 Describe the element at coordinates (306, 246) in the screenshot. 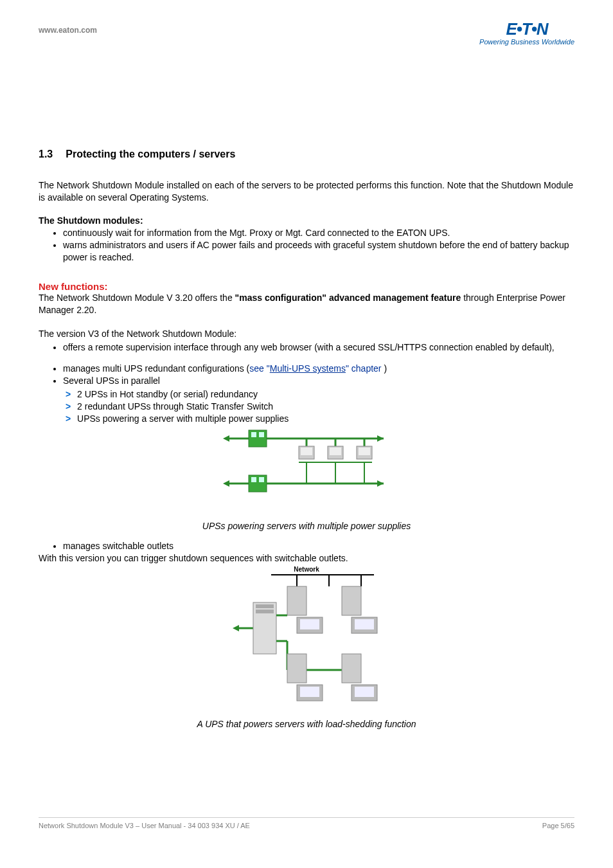

I see `shutdown-modules-list: continuously wait for information from t…` at that location.